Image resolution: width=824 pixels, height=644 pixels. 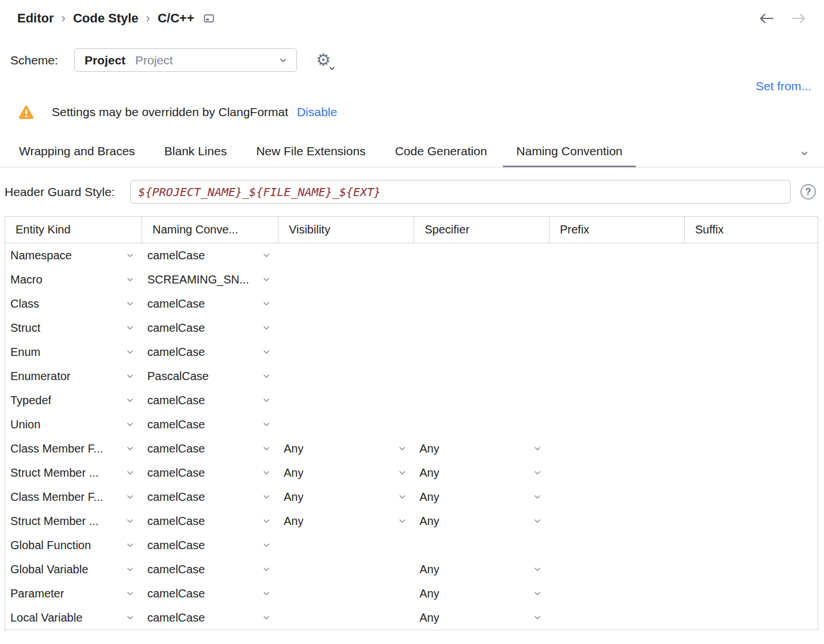 What do you see at coordinates (411, 473) in the screenshot?
I see `table-row: Struct Member ...camelCaseAnyAny` at bounding box center [411, 473].